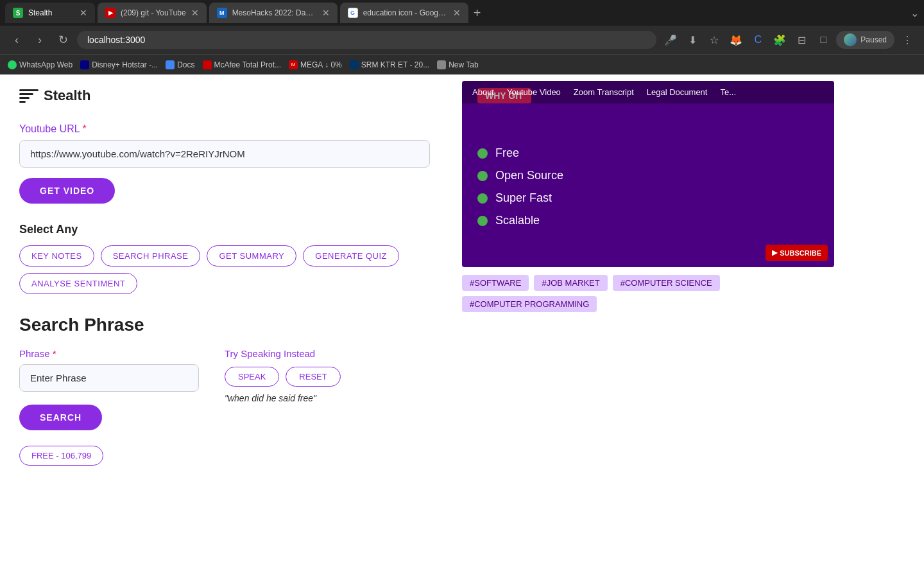  What do you see at coordinates (648, 198) in the screenshot?
I see `feature-super-fast: Super Fast` at bounding box center [648, 198].